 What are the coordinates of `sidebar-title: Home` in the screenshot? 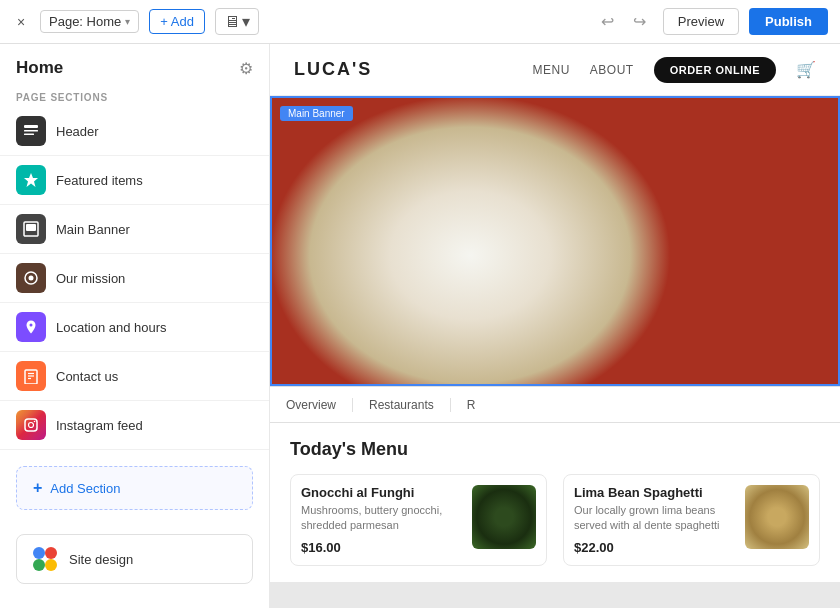 It's located at (40, 68).